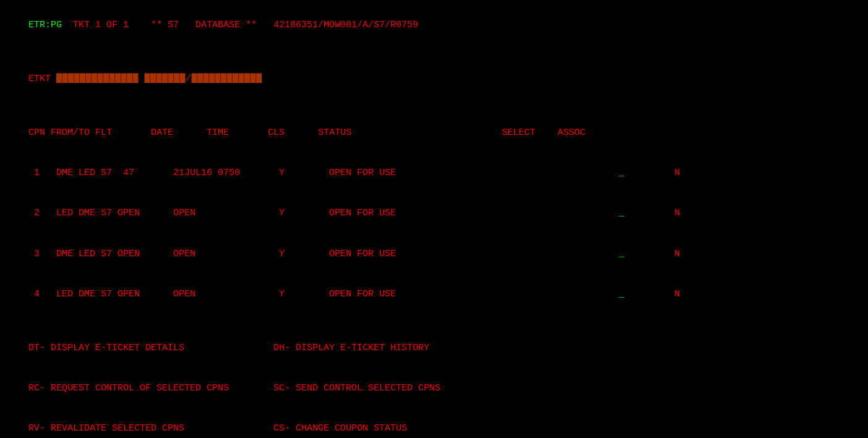 This screenshot has height=438, width=868. What do you see at coordinates (434, 424) in the screenshot?
I see `cmd-line-3: RV- REVALIDATE SELECTED CPNS CS- CHANGE …` at bounding box center [434, 424].